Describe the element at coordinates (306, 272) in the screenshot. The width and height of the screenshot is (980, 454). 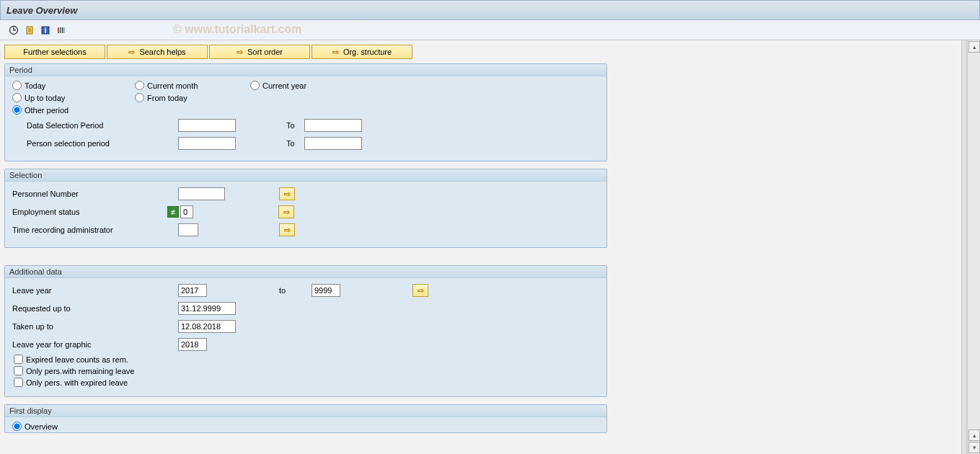
I see `additional-data-legend: Additional data` at that location.